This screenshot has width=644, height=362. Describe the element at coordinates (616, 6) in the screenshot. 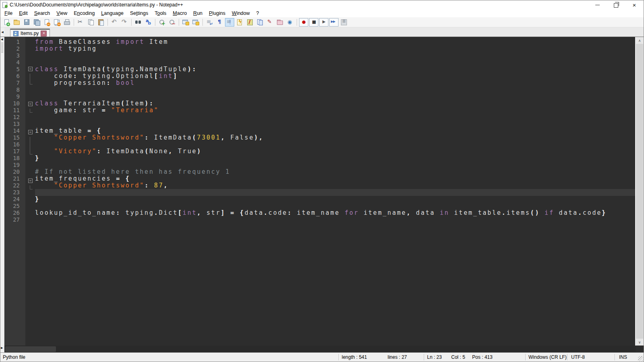

I see `restore-icon` at that location.